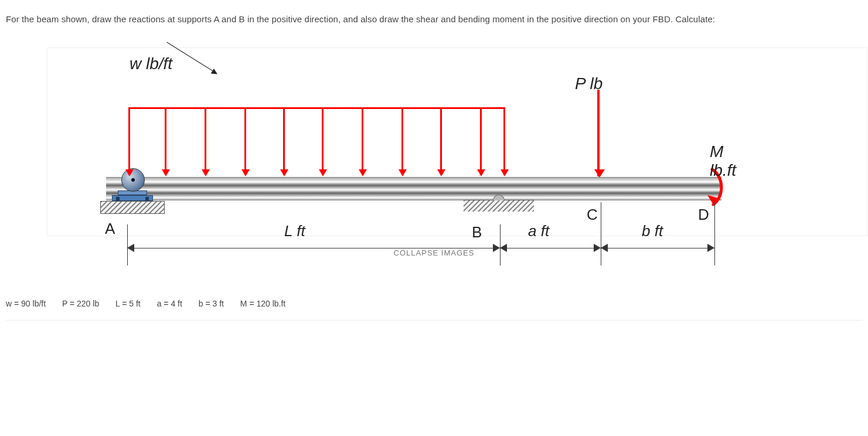 Image resolution: width=868 pixels, height=436 pixels. I want to click on problem-statement: For the beam shown, draw the reactions a…, so click(434, 19).